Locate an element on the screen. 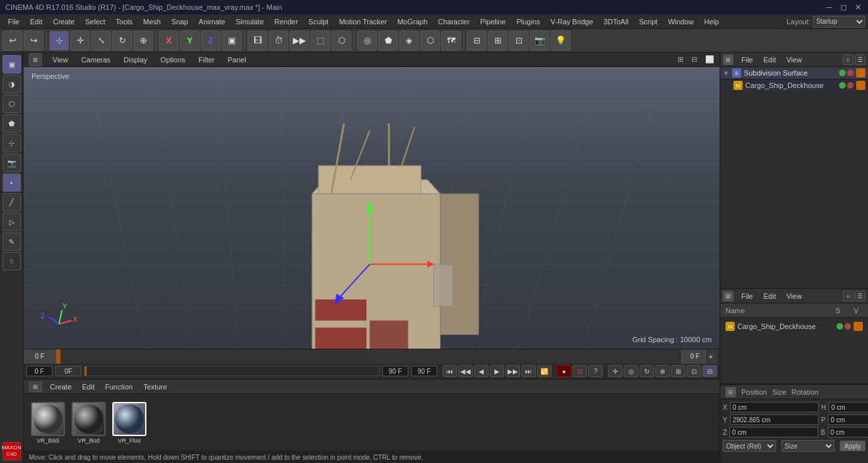  props-x-pos is located at coordinates (775, 407).